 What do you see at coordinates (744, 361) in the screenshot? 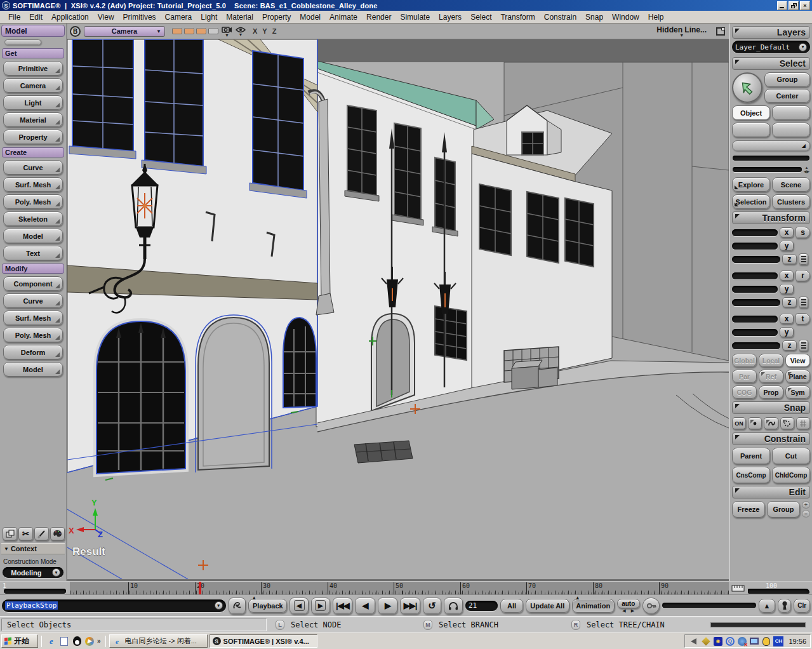
I see `global-mode-button: Global` at bounding box center [744, 361].